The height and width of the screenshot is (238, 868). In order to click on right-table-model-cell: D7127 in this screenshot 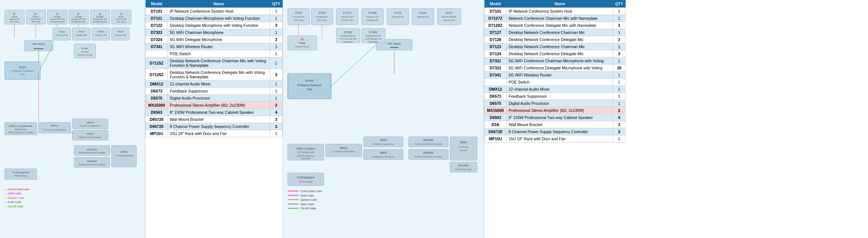, I will do `click(496, 33)`.